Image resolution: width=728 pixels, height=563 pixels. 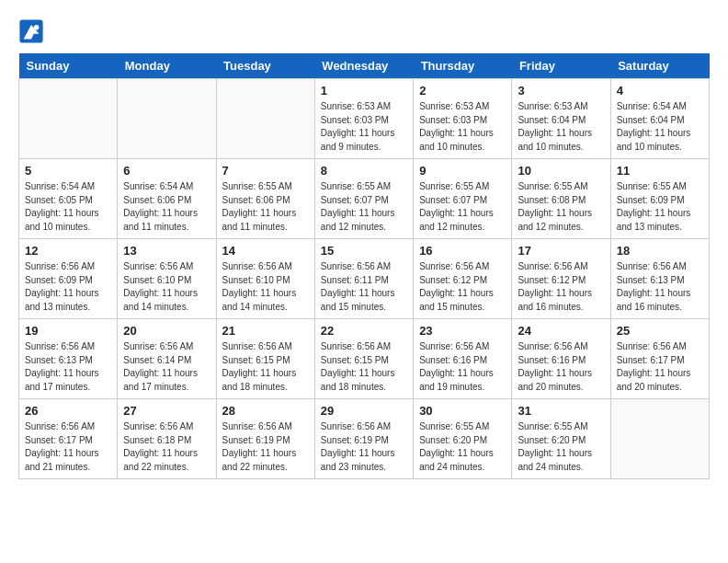 What do you see at coordinates (364, 66) in the screenshot?
I see `calendar-header: SundayMondayTuesdayWednesdayThursdayFrid…` at bounding box center [364, 66].